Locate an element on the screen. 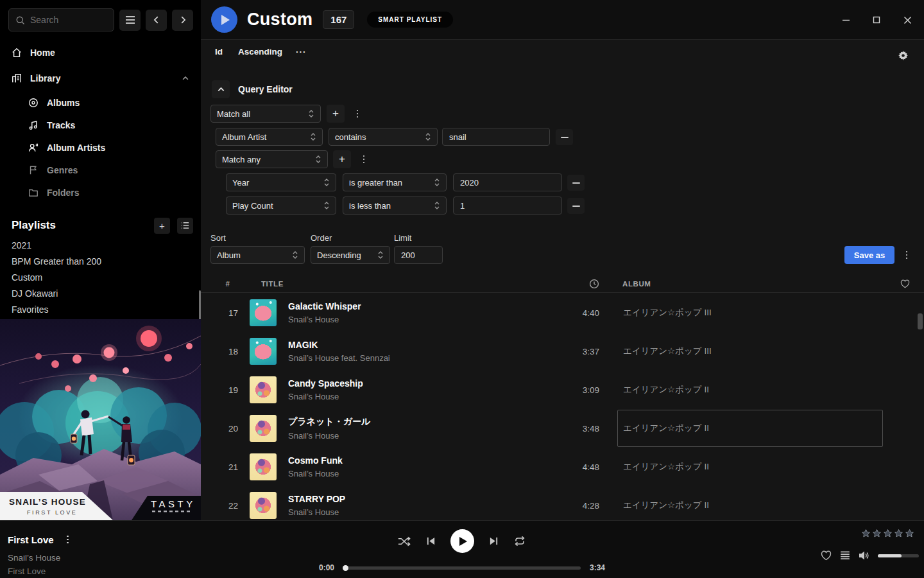 This screenshot has width=924, height=578. favorite-button is located at coordinates (826, 556).